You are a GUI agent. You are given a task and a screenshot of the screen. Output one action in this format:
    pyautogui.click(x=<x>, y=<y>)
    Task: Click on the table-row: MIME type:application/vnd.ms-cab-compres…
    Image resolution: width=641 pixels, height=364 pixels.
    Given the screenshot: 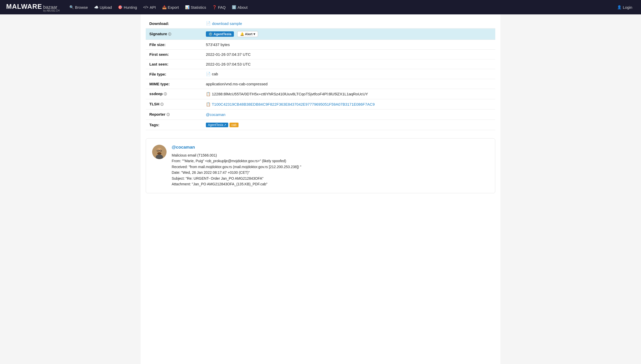 What is the action you would take?
    pyautogui.click(x=320, y=84)
    